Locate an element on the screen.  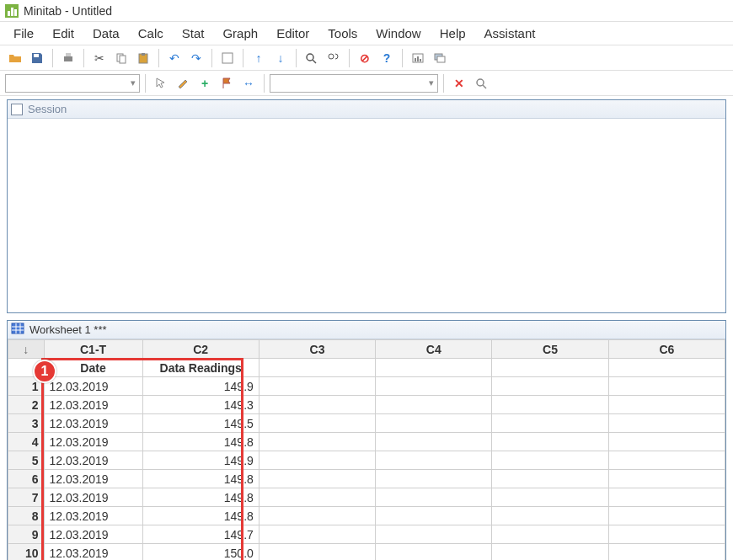
cell-reading: 149.3 is located at coordinates (201, 405).